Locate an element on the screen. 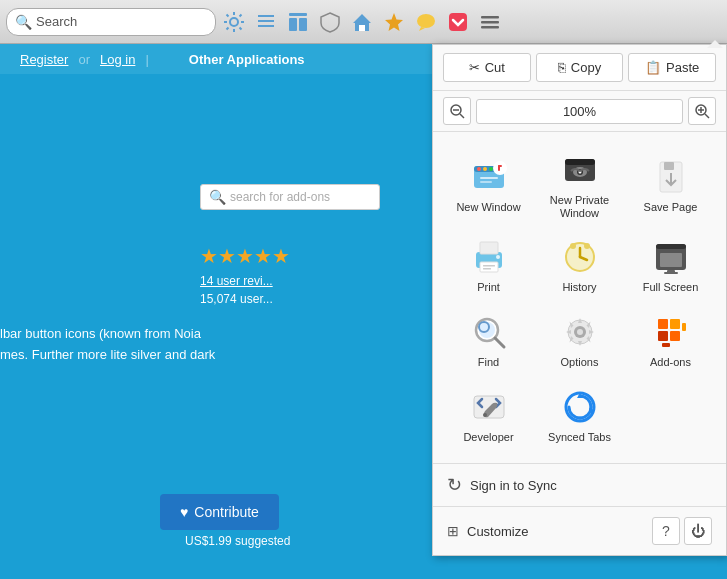 The image size is (727, 579). copy-button: ⎘ Copy is located at coordinates (580, 68).